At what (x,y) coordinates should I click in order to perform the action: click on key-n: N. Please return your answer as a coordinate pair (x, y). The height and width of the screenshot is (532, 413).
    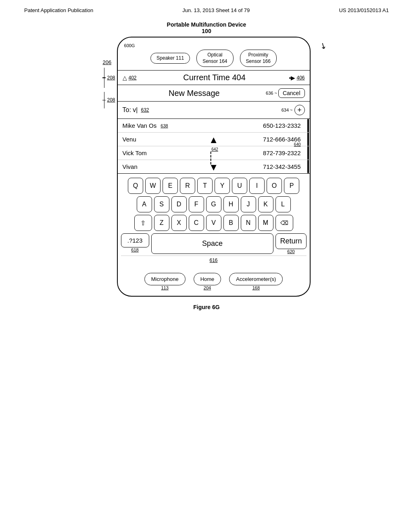
    Looking at the image, I should click on (248, 223).